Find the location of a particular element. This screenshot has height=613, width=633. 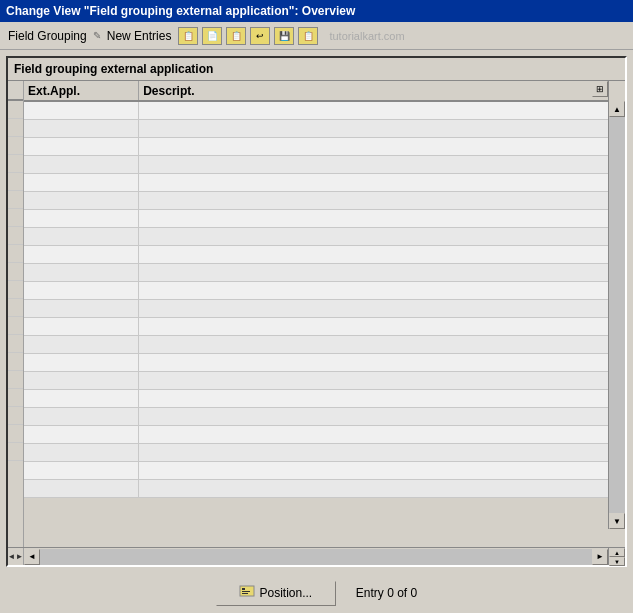

scroll-left-button: ◄ is located at coordinates (32, 557).